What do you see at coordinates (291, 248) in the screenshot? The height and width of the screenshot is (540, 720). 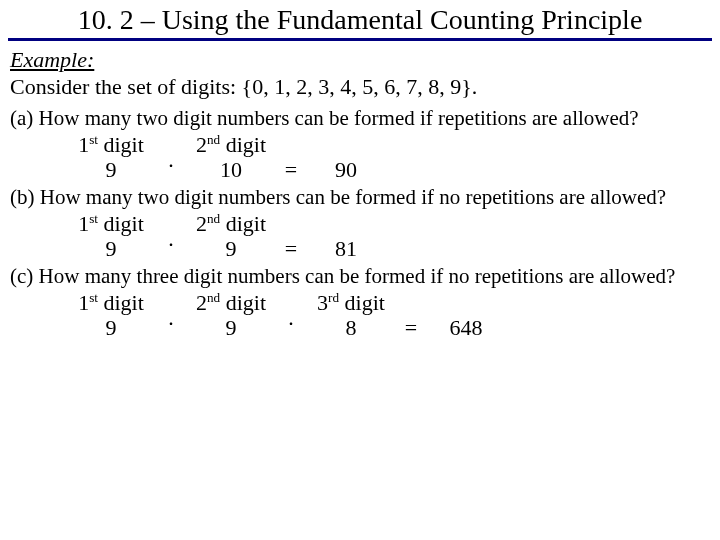 I see `b-eq: =` at bounding box center [291, 248].